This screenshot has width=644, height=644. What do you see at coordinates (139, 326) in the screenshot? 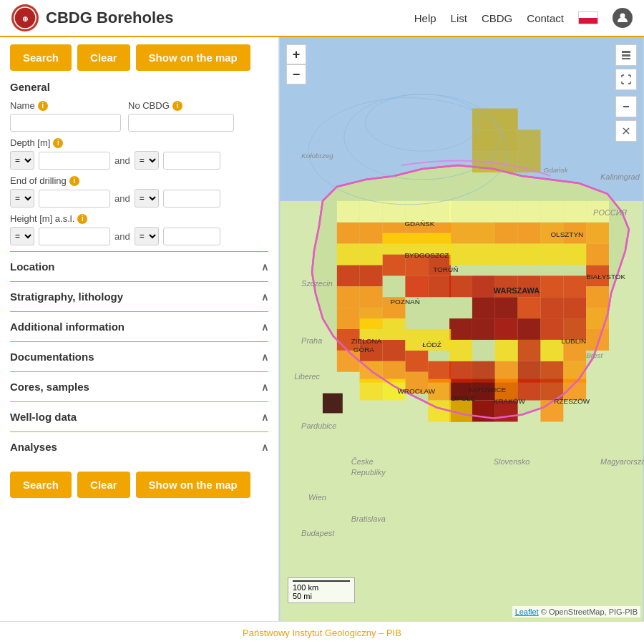
I see `section-header-additional: Additional information ∧` at bounding box center [139, 326].